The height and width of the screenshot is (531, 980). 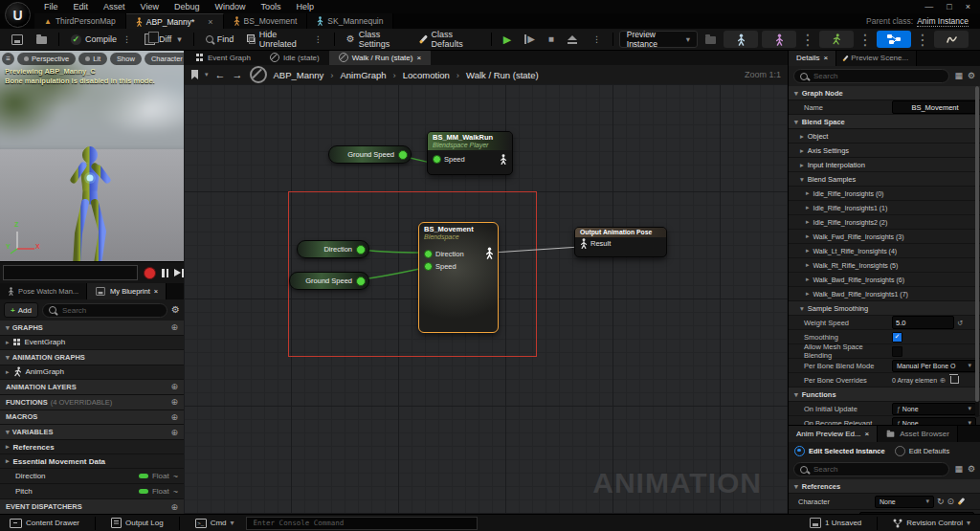 I want to click on var-node-ground-speed-1: Ground Speed, so click(x=369, y=155).